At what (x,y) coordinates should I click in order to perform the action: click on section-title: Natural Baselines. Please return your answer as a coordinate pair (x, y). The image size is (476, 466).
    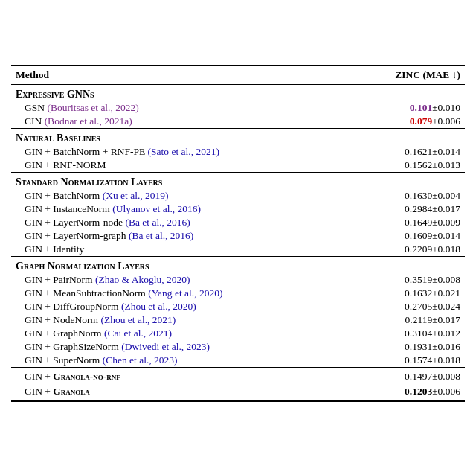
    Looking at the image, I should click on (238, 137).